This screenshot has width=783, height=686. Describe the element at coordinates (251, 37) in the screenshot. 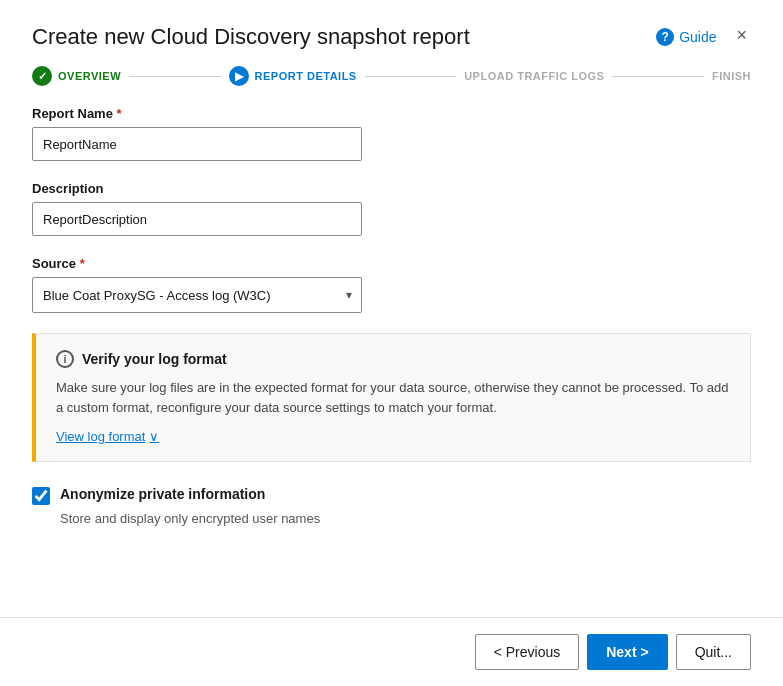

I see `dialog-title: Create new Cloud Discovery snapshot repo…` at that location.